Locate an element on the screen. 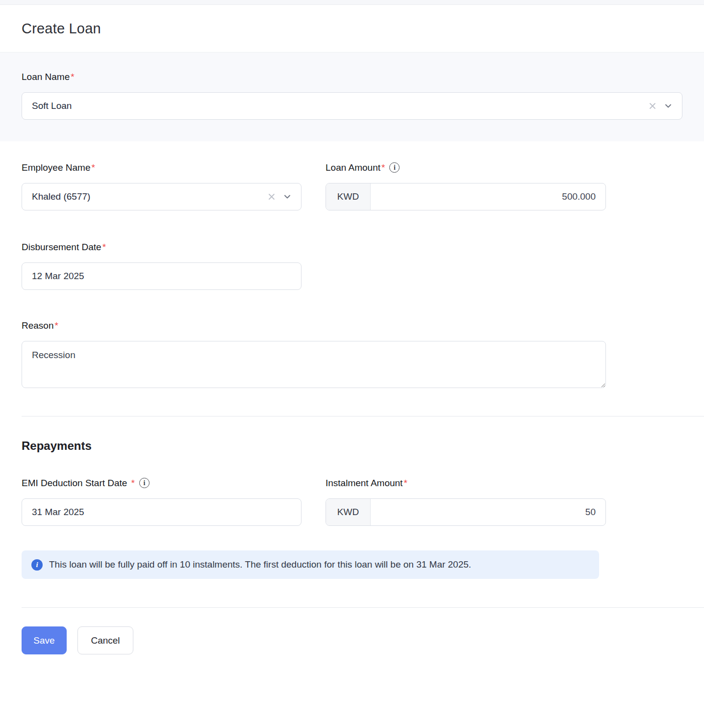 The image size is (704, 728). loan-name-section: Loan Name* Soft Loan is located at coordinates (352, 97).